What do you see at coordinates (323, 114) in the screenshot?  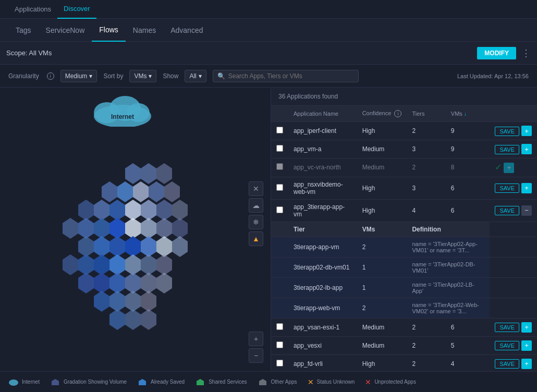 I see `app-name-header: Application Name` at bounding box center [323, 114].